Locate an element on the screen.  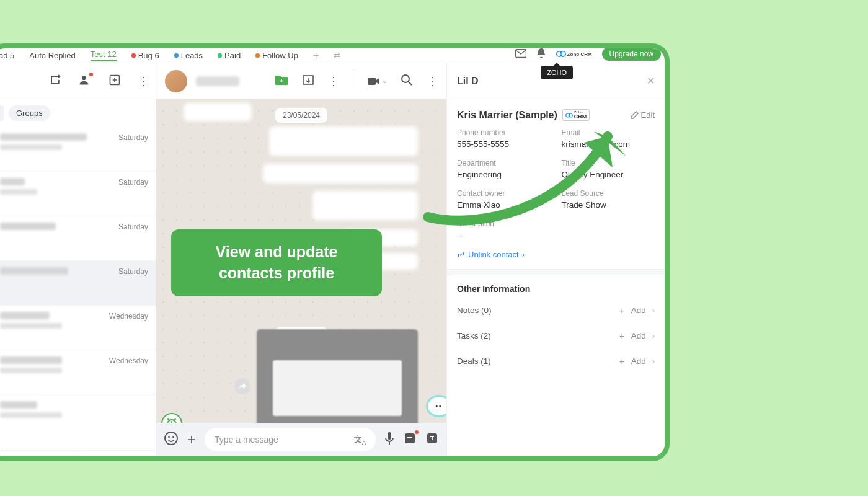
field-value: Quality Engineer is located at coordinates (609, 175).